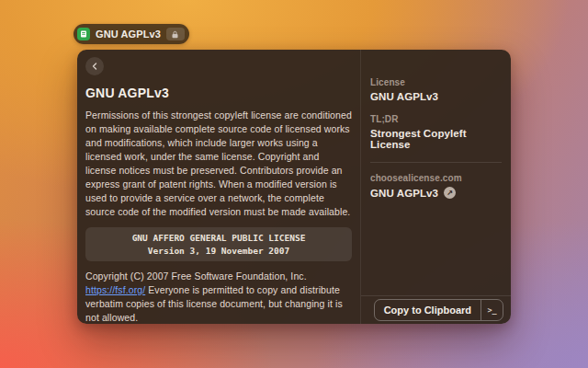  I want to click on site-link-row: GNU AGPLv3 ↗, so click(435, 193).